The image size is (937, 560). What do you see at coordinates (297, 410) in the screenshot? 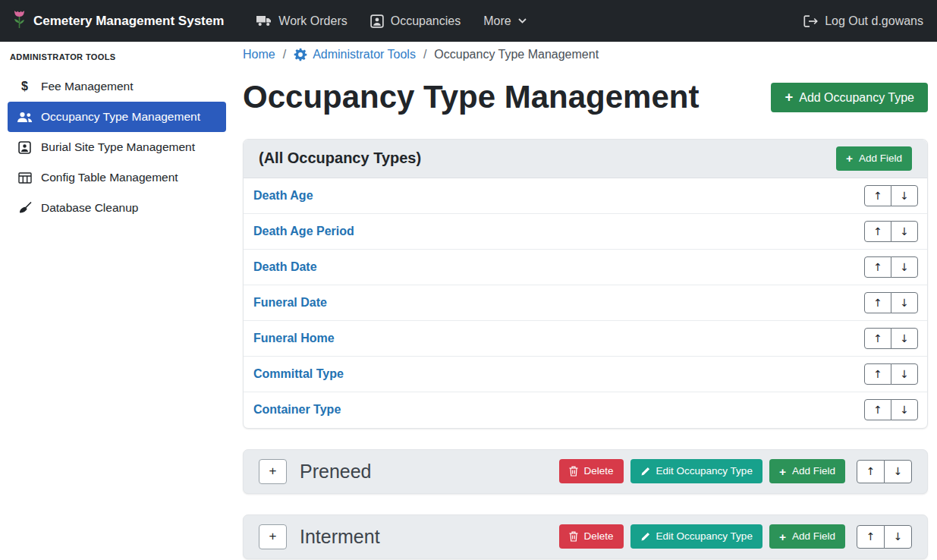
I see `field-link-container-type: Container Type` at bounding box center [297, 410].